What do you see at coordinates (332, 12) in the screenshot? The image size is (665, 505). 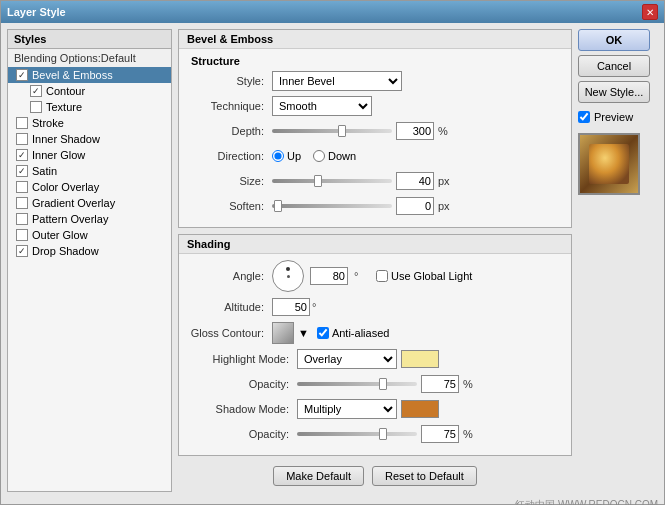 I see `title-bar: Layer Style ✕` at bounding box center [332, 12].